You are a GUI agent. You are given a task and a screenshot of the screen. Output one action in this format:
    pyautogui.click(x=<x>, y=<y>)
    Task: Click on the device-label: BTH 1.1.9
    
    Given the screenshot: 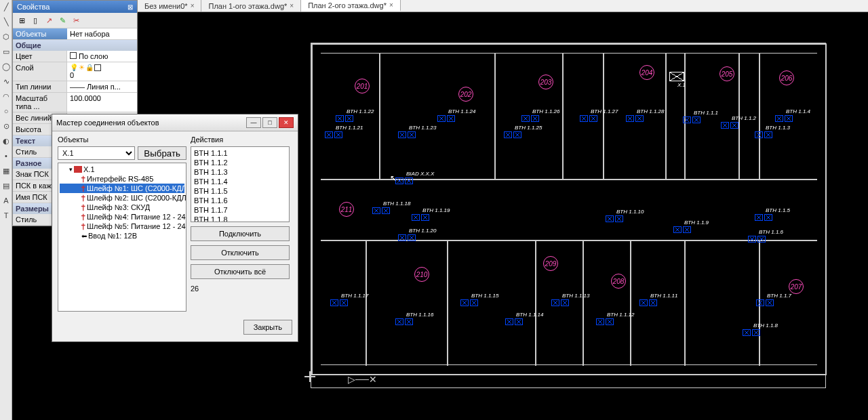 What is the action you would take?
    pyautogui.click(x=696, y=222)
    